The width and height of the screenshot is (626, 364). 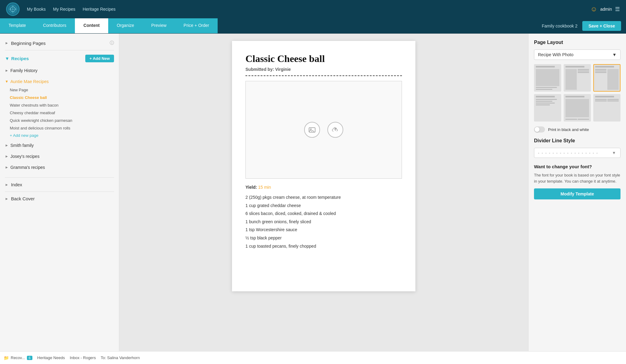 What do you see at coordinates (6, 358) in the screenshot?
I see `folder-icon: 📁` at bounding box center [6, 358].